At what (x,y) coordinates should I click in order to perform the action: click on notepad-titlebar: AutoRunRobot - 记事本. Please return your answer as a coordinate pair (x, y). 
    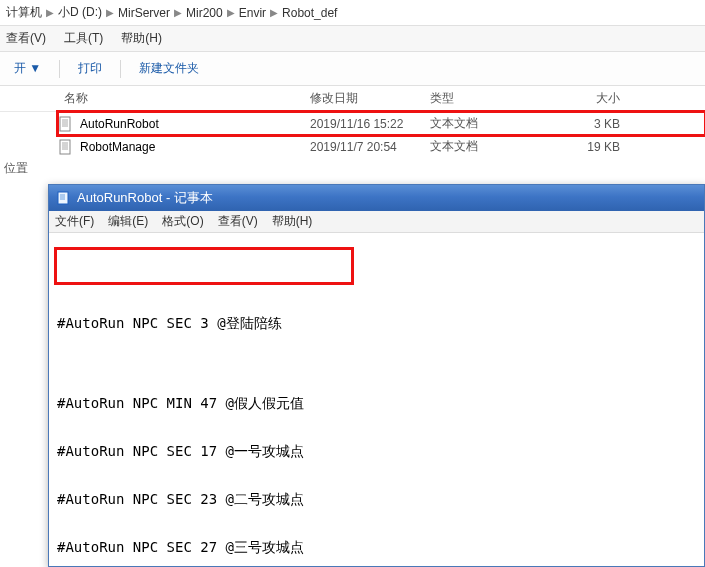
    Looking at the image, I should click on (376, 198).